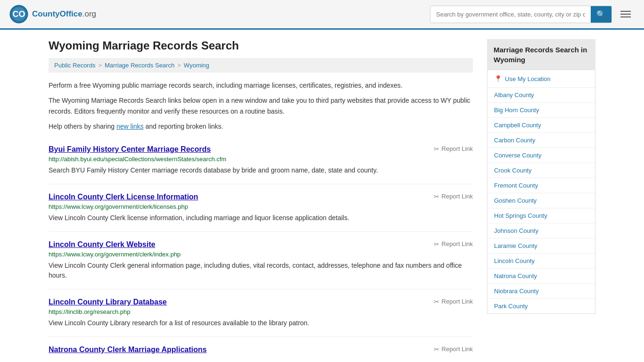 The height and width of the screenshot is (362, 644). I want to click on result-item: Byui Family History Center Marriage Reco…, so click(261, 160).